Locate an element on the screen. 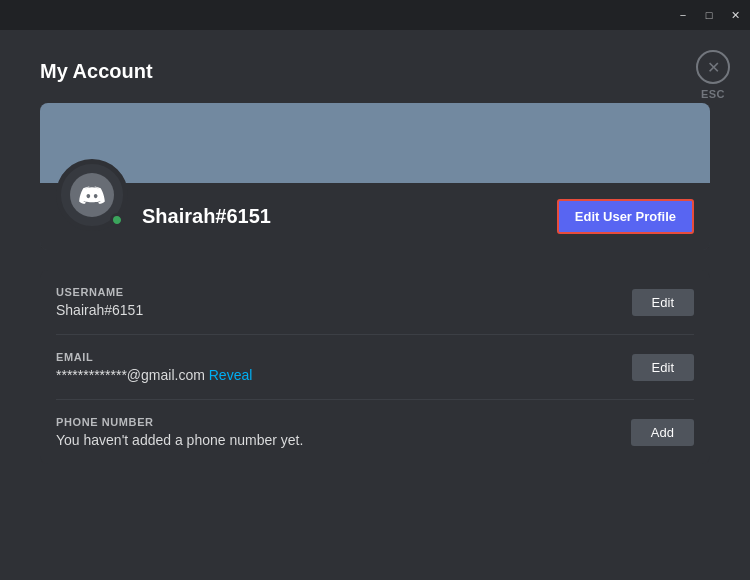  username-label: USERNAME is located at coordinates (344, 292).